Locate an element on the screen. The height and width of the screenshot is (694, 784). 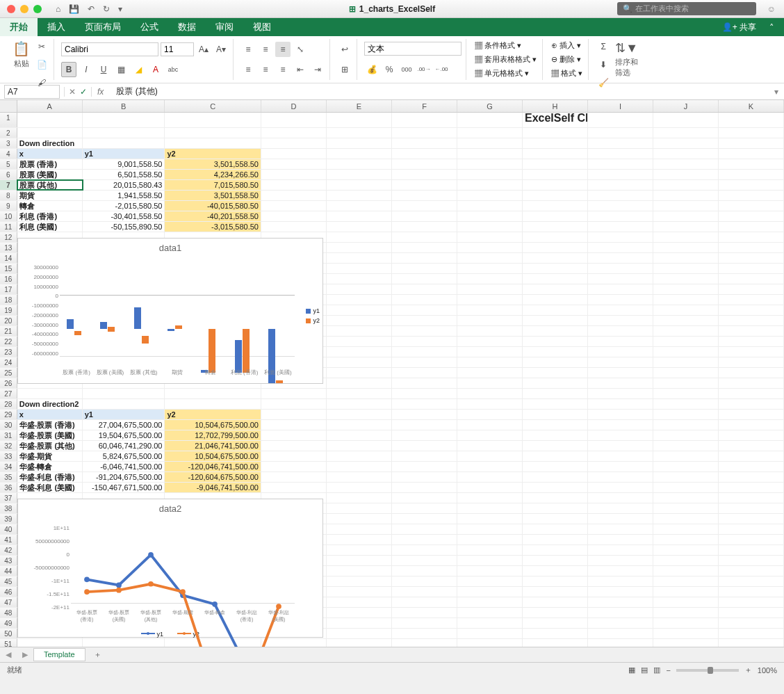
format-cells: ▦ 格式 ▾ is located at coordinates (567, 74).